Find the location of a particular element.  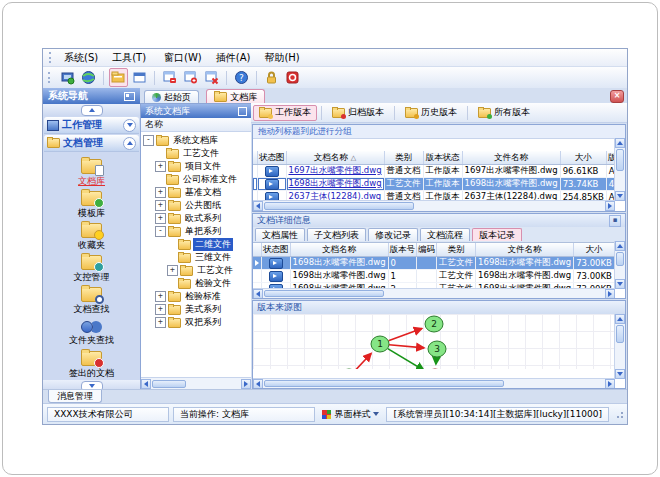

close-tab-button: × is located at coordinates (617, 96).